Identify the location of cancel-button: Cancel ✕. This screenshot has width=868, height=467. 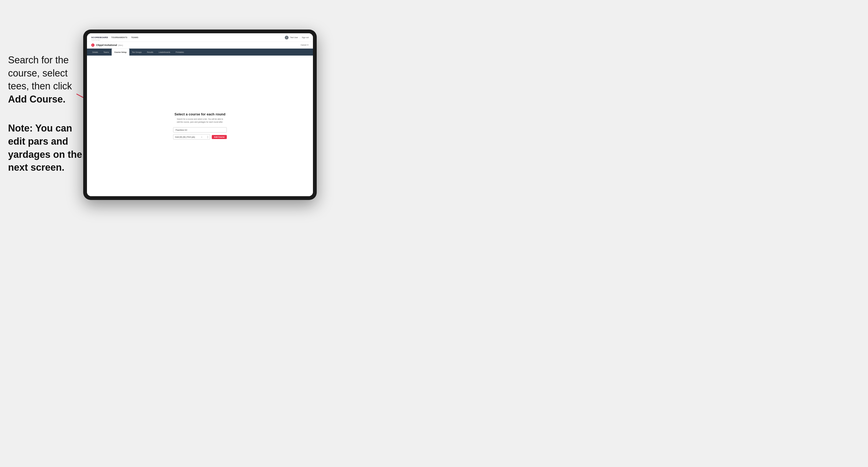
(305, 45).